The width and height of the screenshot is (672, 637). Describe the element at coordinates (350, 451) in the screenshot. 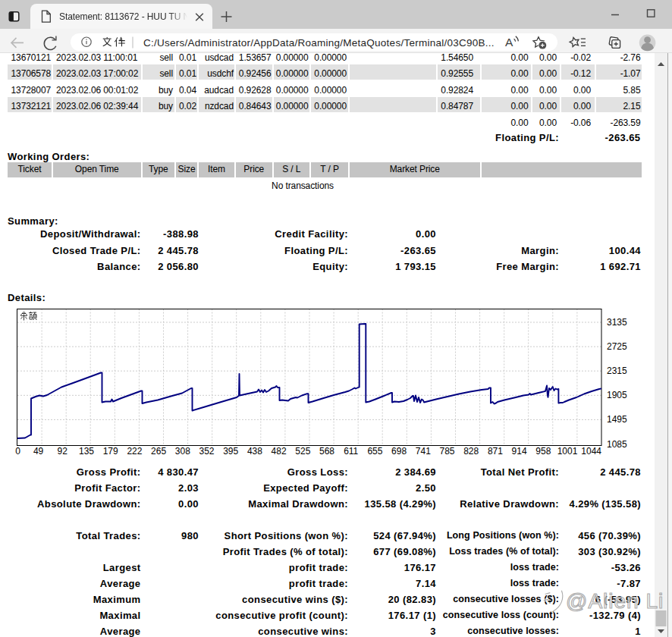

I see `svg-text: 611` at that location.